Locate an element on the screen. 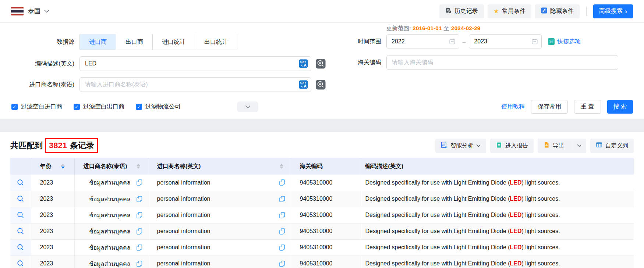 Image resolution: width=644 pixels, height=268 pixels. tab-import-stats: 进口统计 is located at coordinates (174, 42).